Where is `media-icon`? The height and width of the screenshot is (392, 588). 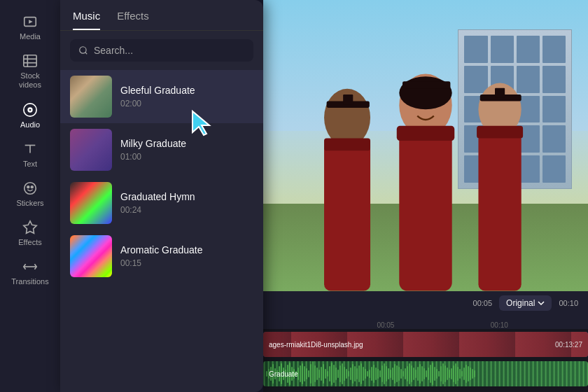 media-icon is located at coordinates (30, 22).